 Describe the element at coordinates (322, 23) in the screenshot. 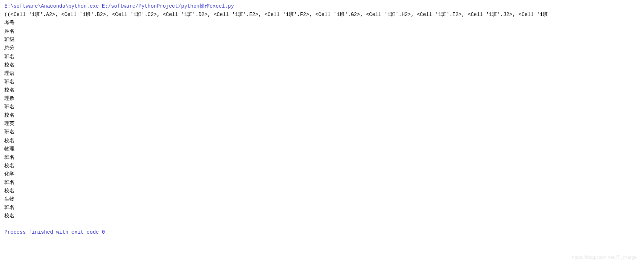

I see `output-line: 考号` at that location.